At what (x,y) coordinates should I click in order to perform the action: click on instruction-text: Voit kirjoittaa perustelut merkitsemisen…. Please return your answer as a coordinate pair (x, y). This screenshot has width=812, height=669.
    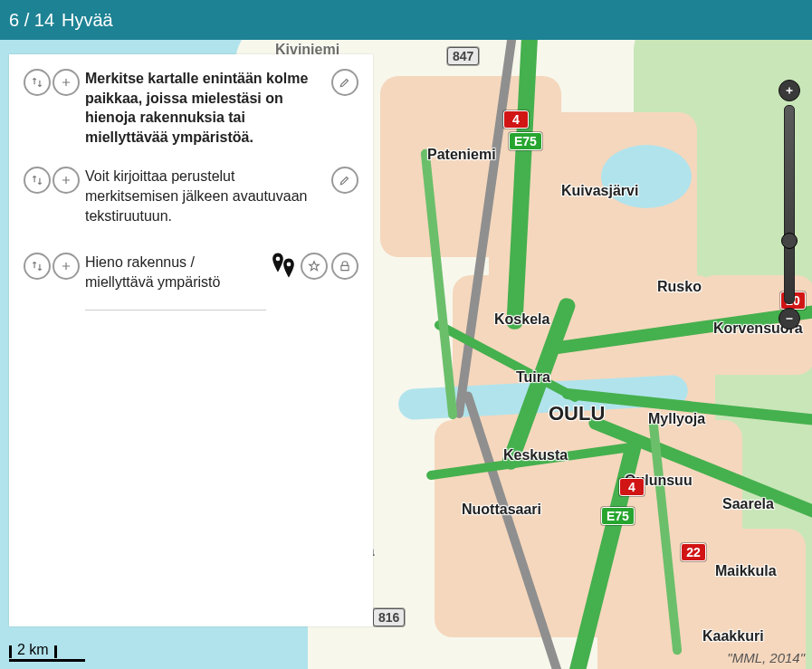
    Looking at the image, I should click on (205, 196).